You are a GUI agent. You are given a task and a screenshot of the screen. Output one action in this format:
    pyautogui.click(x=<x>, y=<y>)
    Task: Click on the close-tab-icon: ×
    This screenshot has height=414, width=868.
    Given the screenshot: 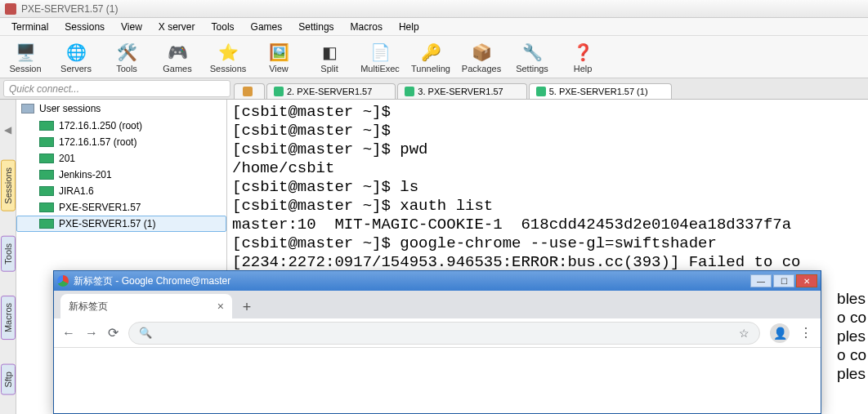 What is the action you would take?
    pyautogui.click(x=221, y=306)
    